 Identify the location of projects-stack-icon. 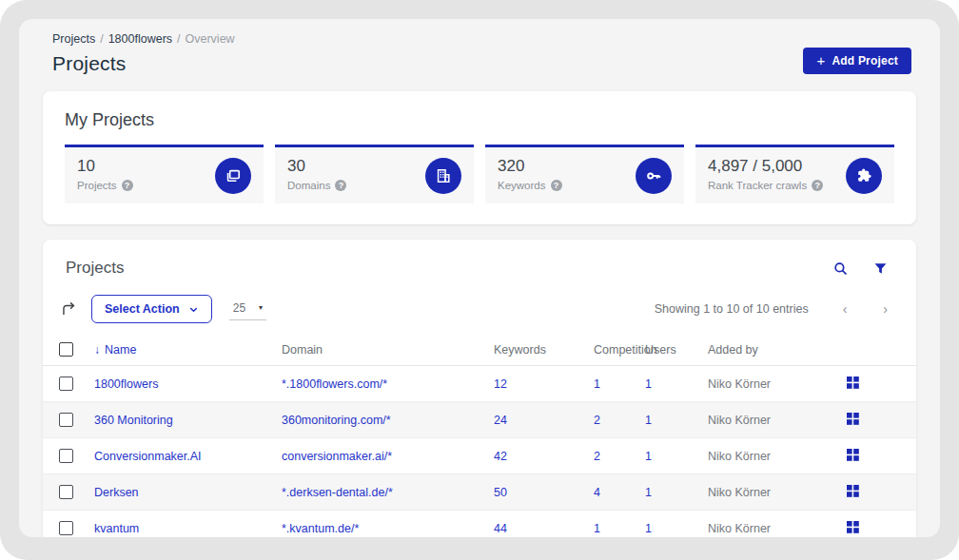
(233, 176).